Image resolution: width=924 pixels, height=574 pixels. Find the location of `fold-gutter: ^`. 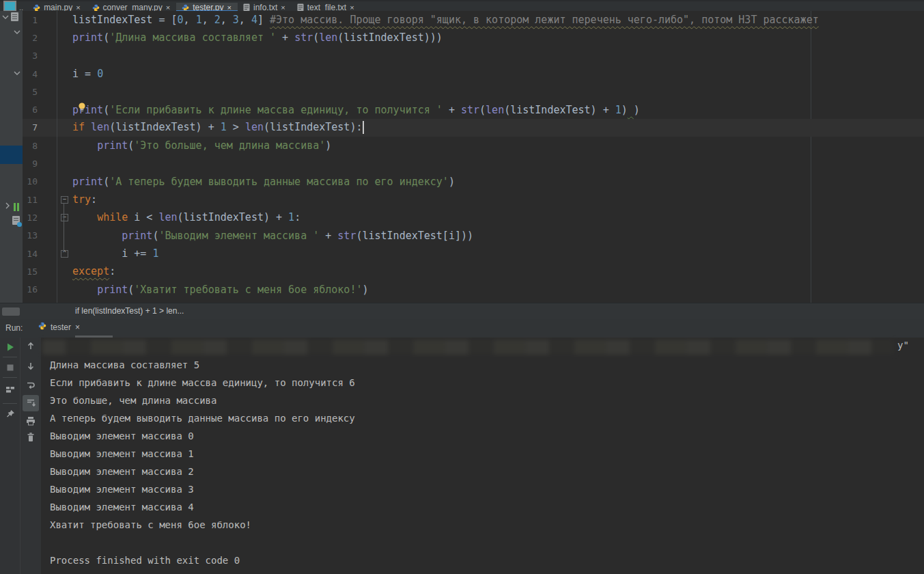

fold-gutter: ^ is located at coordinates (64, 254).